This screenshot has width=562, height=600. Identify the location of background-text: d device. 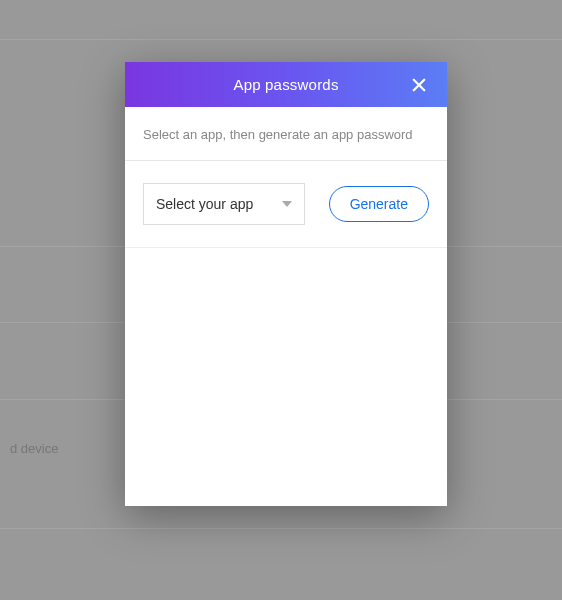
(34, 448).